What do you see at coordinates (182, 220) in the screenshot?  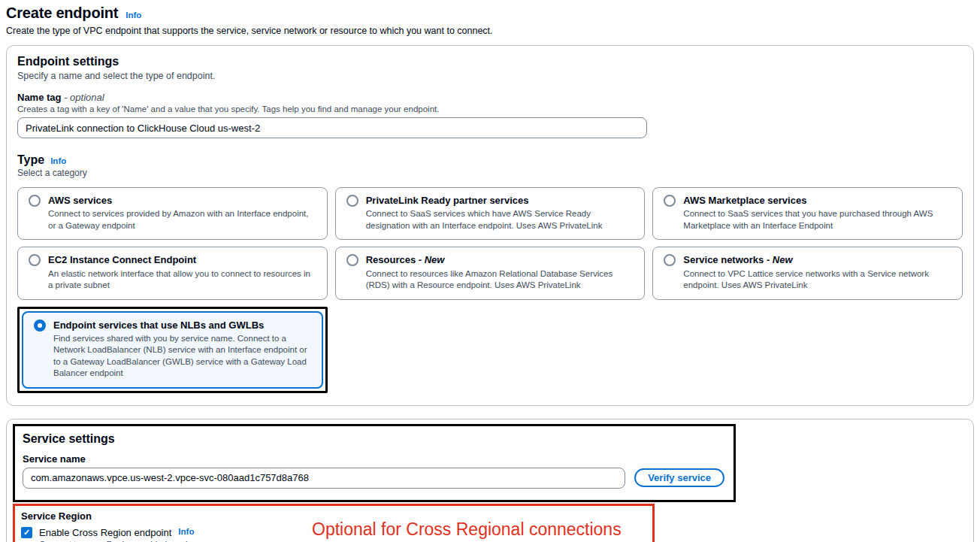 I see `option-description: Connect to services provided by Amazon w…` at bounding box center [182, 220].